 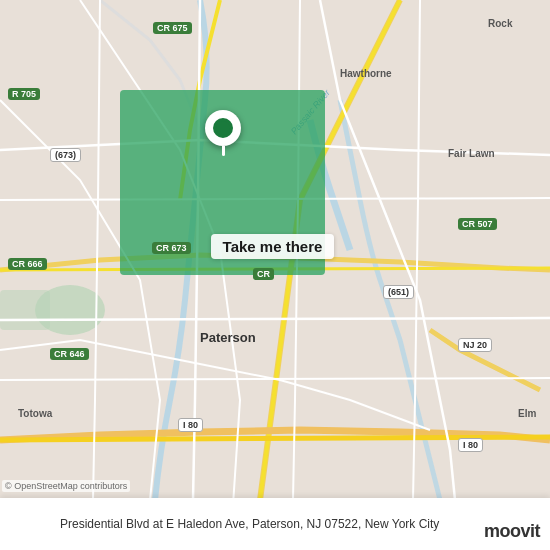 I want to click on take-me-there-button: Take me there, so click(x=272, y=246).